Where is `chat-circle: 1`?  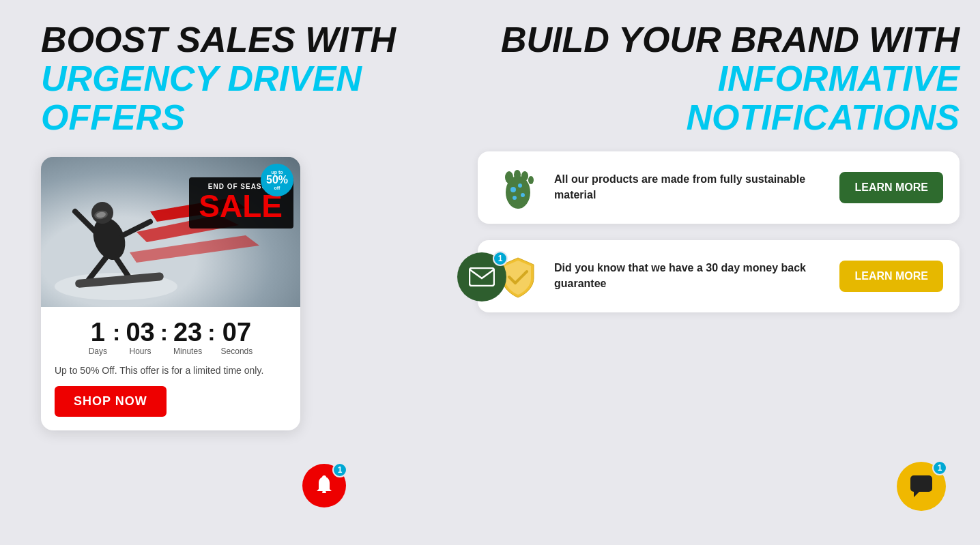
chat-circle: 1 is located at coordinates (921, 486).